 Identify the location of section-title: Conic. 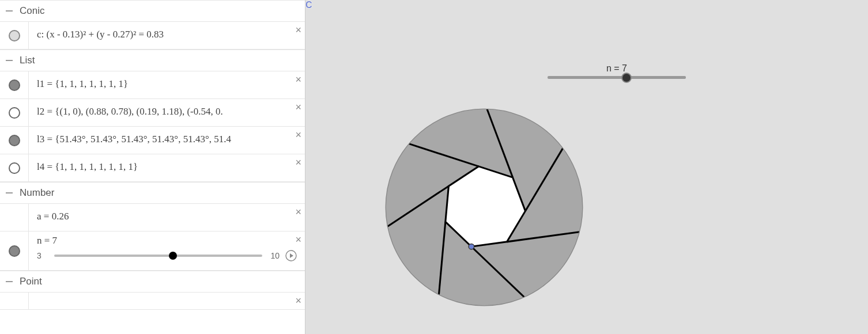
(32, 11).